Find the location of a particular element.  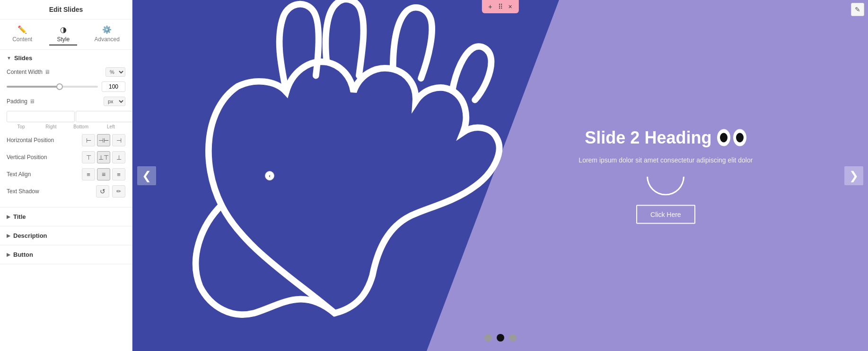

slide-dots is located at coordinates (500, 338).